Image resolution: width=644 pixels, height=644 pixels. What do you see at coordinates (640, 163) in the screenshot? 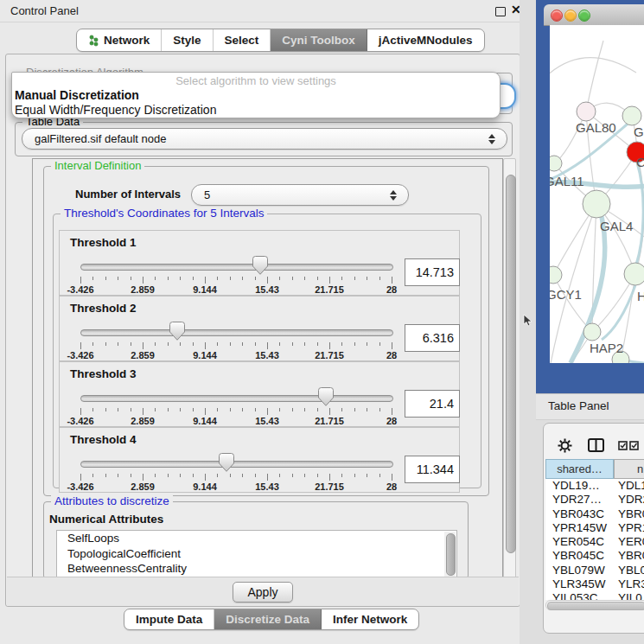
I see `network-node-label: C` at bounding box center [640, 163].